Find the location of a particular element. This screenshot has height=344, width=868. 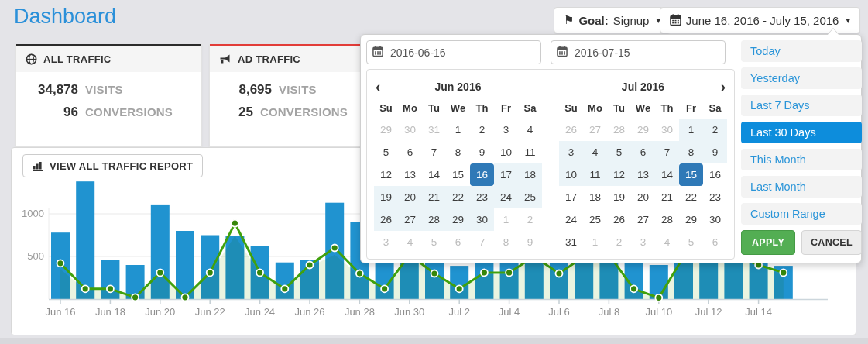

next-month-icon: › is located at coordinates (717, 87).